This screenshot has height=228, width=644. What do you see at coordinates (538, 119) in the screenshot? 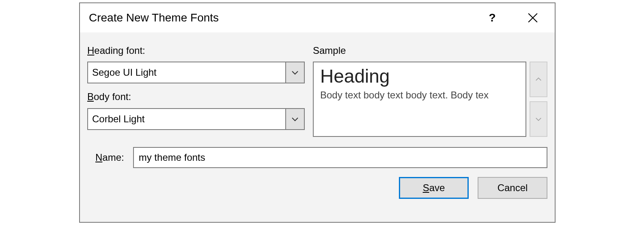
I see `sample-scroll-down` at bounding box center [538, 119].